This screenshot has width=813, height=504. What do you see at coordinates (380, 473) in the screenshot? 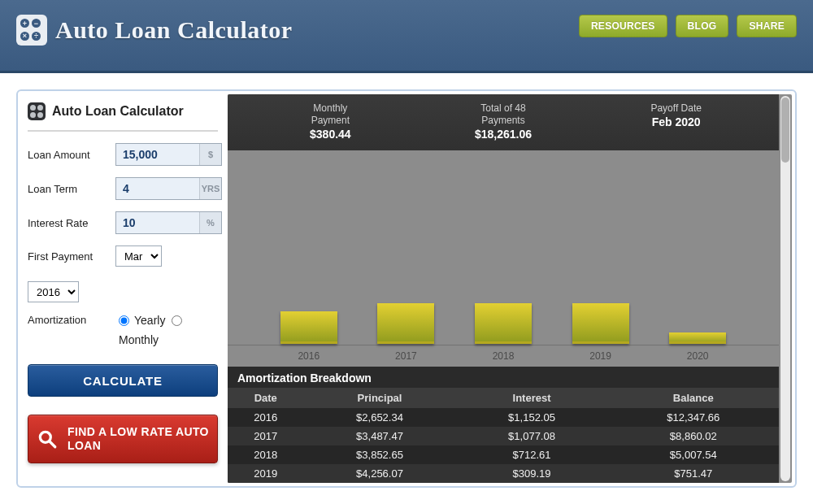
I see `table-cell: $4,256.07` at bounding box center [380, 473].